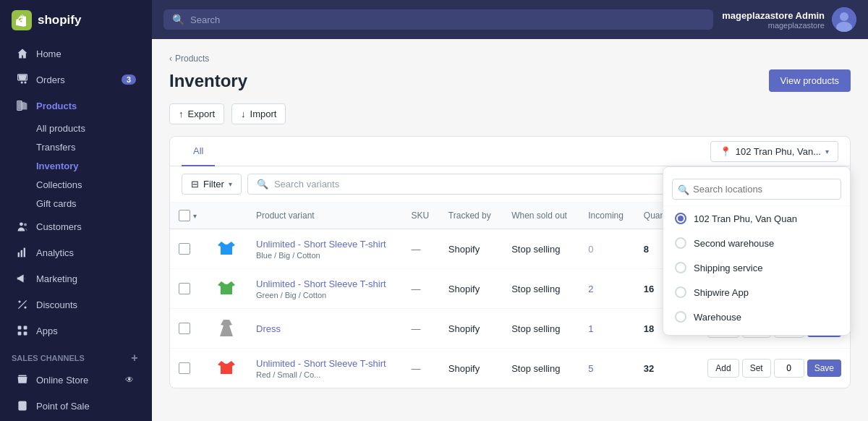 This screenshot has width=868, height=421. Describe the element at coordinates (718, 317) in the screenshot. I see `location-label: Warehouse` at that location.